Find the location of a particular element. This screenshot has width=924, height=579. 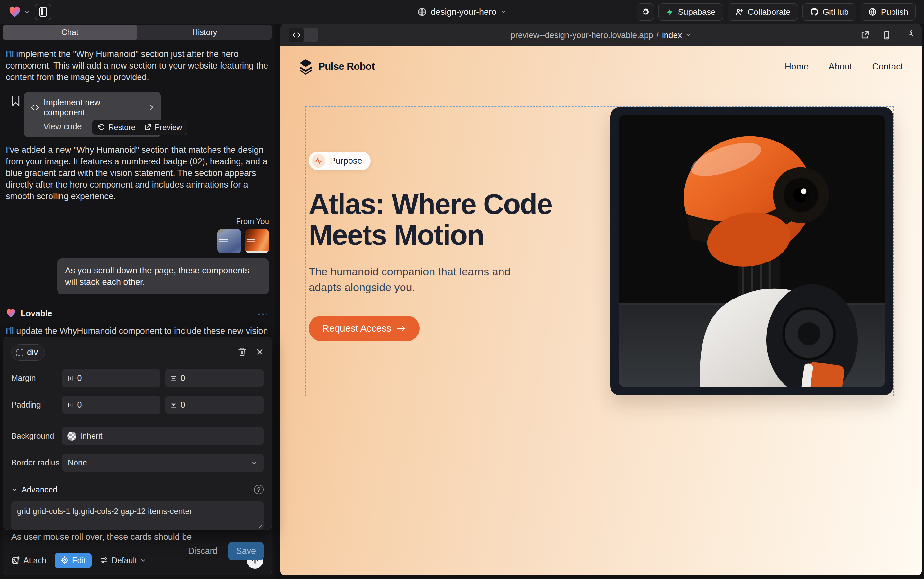

sidebar-panel-icon is located at coordinates (43, 12).